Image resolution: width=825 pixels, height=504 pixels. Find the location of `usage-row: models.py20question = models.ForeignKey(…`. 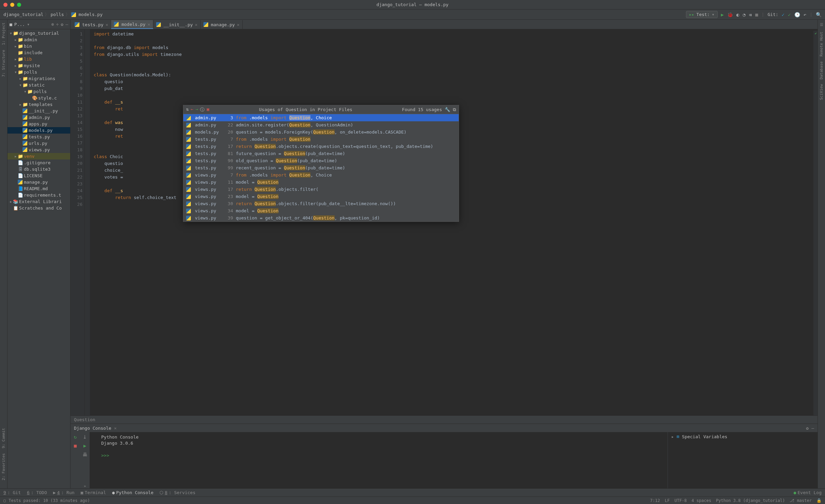

usage-row: models.py20question = models.ForeignKey(… is located at coordinates (321, 132).